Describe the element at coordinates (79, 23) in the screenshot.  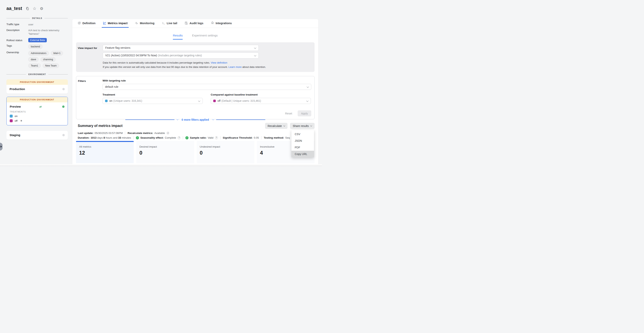
I see `target-icon` at that location.